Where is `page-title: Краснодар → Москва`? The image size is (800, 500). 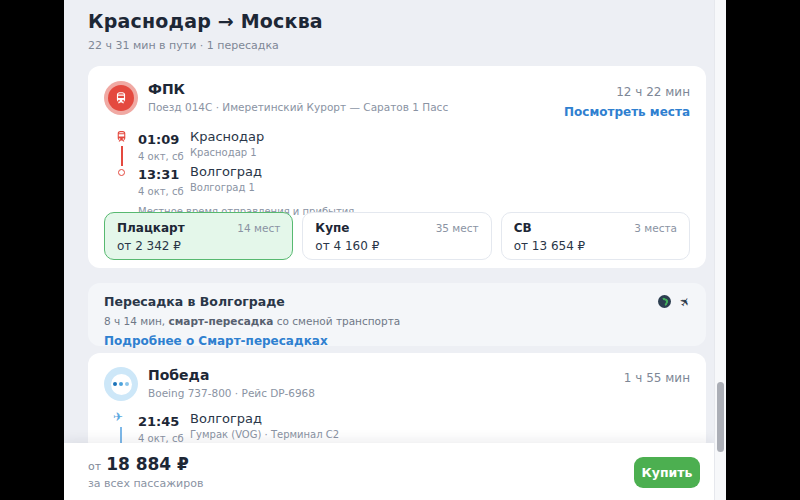 page-title: Краснодар → Москва is located at coordinates (206, 21).